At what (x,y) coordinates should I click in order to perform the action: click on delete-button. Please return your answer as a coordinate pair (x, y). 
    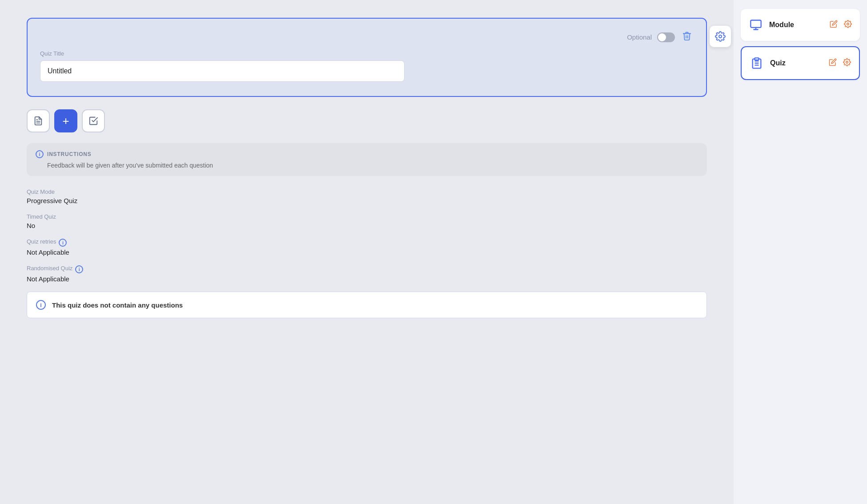
    Looking at the image, I should click on (687, 37).